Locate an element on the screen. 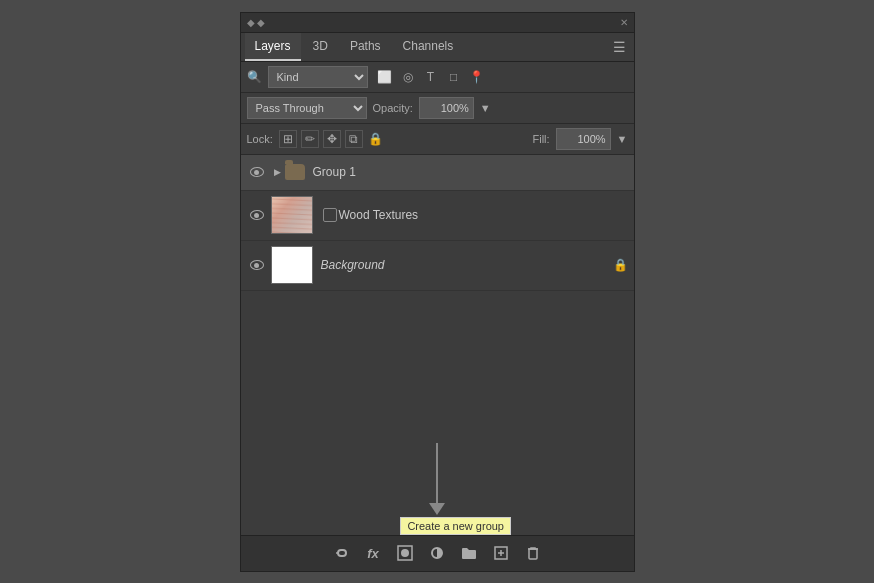  mask-icon is located at coordinates (405, 553).